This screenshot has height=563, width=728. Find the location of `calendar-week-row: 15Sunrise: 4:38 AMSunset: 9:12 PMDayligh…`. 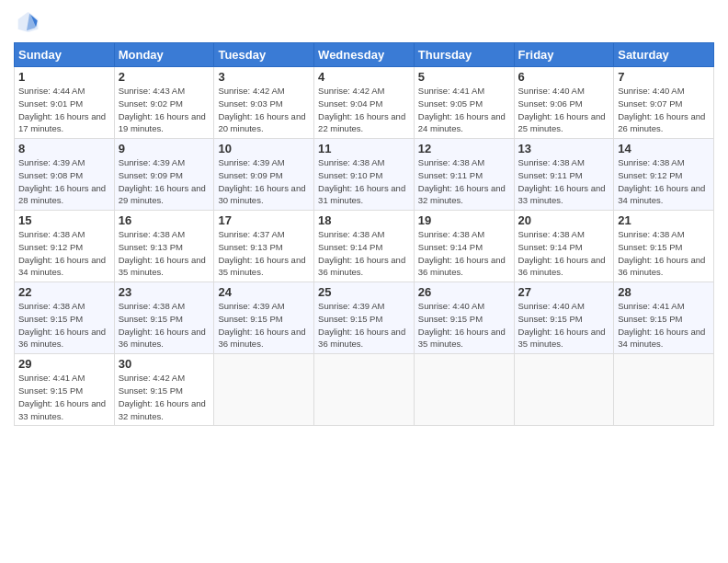

calendar-week-row: 15Sunrise: 4:38 AMSunset: 9:12 PMDayligh… is located at coordinates (364, 247).